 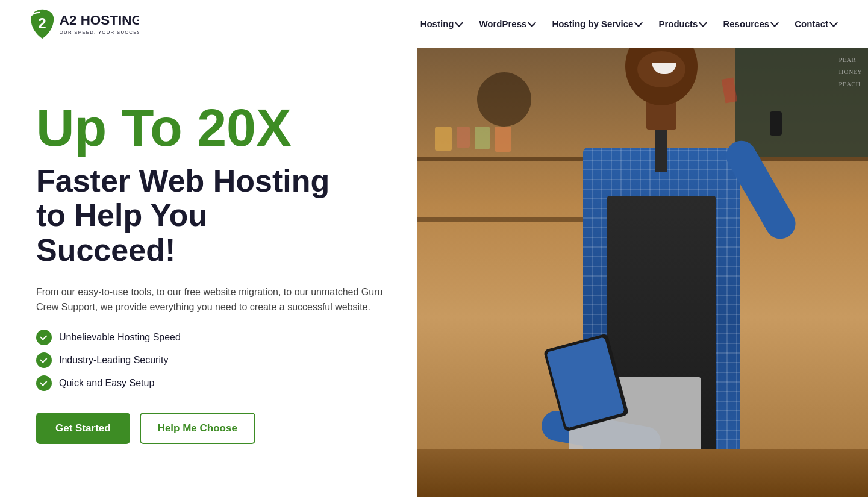 What do you see at coordinates (99, 33) in the screenshot?
I see `svg-text: OUR SPEED, YOUR SUCCESS` at bounding box center [99, 33].